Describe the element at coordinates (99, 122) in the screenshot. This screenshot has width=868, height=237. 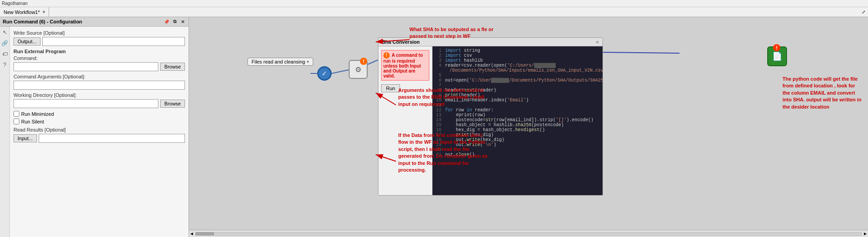
I see `run-silent-row: Run Silent` at that location.